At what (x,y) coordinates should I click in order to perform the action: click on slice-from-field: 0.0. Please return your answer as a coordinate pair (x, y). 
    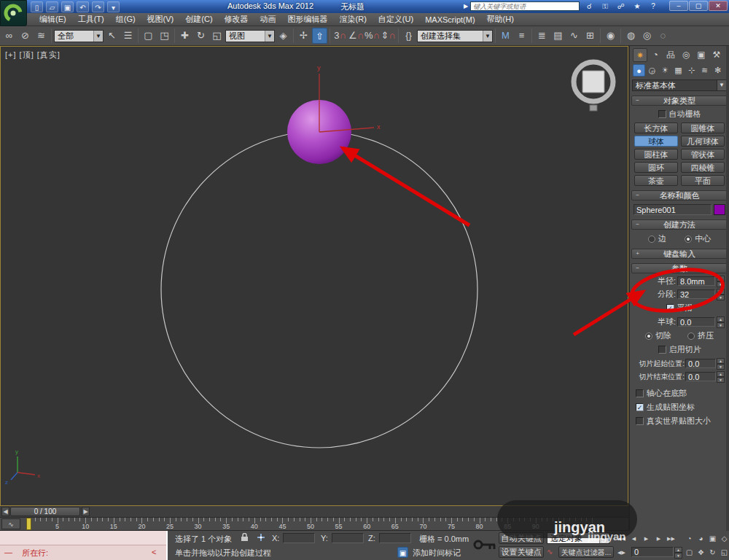
    Looking at the image, I should click on (701, 363).